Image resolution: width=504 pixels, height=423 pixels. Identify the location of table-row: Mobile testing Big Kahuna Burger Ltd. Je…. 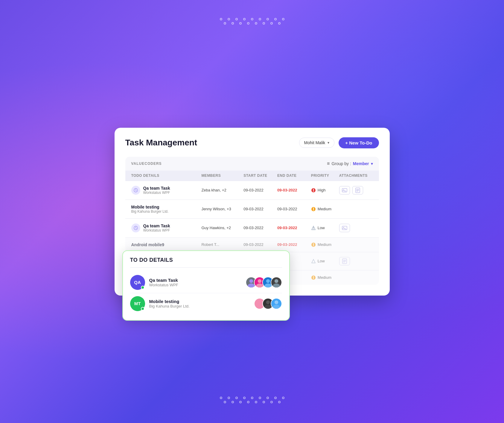
(252, 209).